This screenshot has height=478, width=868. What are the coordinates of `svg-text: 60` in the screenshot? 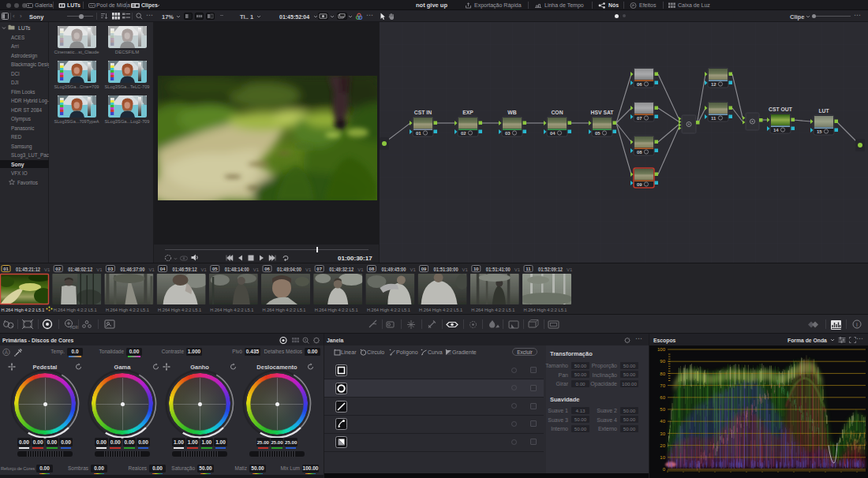 It's located at (663, 398).